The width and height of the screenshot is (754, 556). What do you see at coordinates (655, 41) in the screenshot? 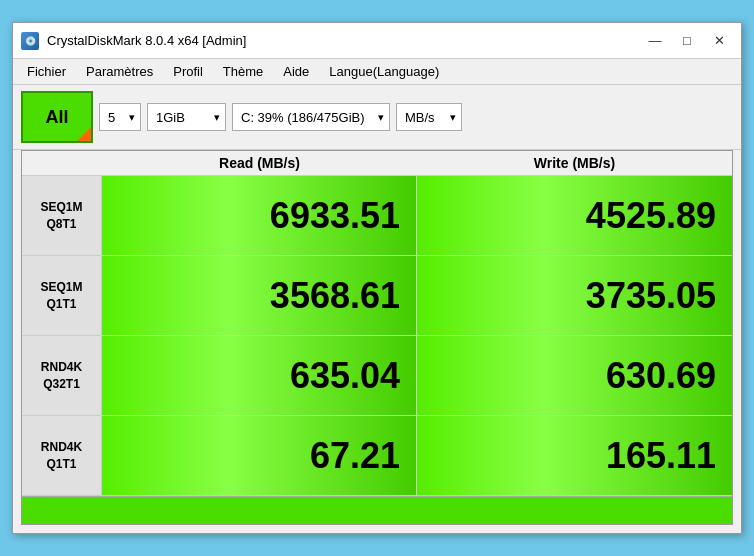
I see `minimize-button: —` at bounding box center [655, 41].